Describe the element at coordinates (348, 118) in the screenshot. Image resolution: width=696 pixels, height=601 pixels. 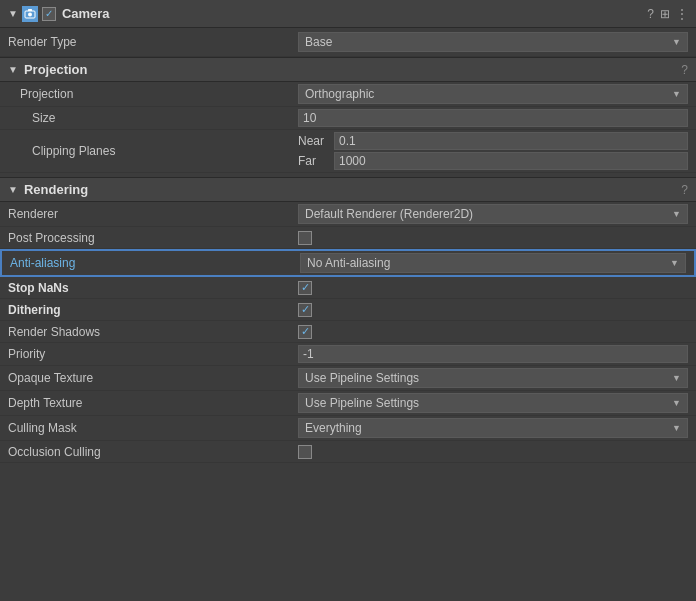
I see `size-row: Size` at that location.